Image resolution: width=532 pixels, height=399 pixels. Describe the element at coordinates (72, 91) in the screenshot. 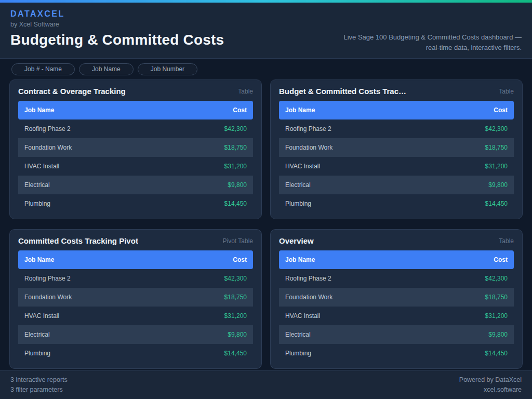

I see `report-title: Contract & Overage Tracking` at that location.